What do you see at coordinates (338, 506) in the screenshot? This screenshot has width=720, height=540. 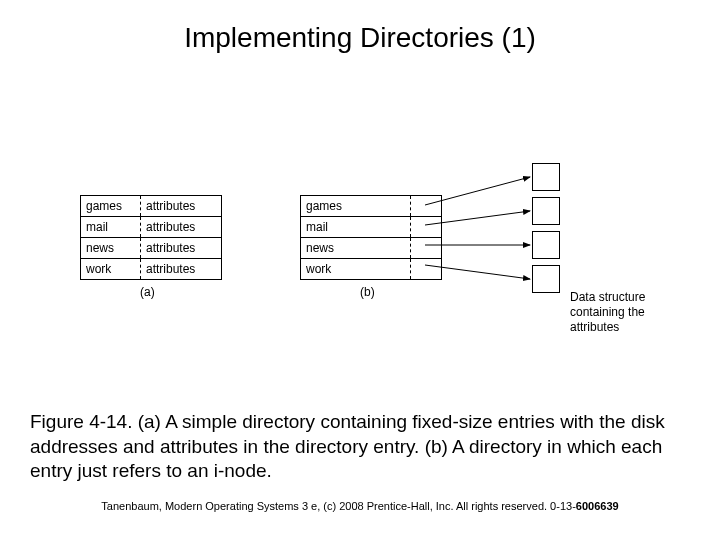 I see `footer-text: Tanenbaum, Modern Operating Systems 3 e,…` at bounding box center [338, 506].